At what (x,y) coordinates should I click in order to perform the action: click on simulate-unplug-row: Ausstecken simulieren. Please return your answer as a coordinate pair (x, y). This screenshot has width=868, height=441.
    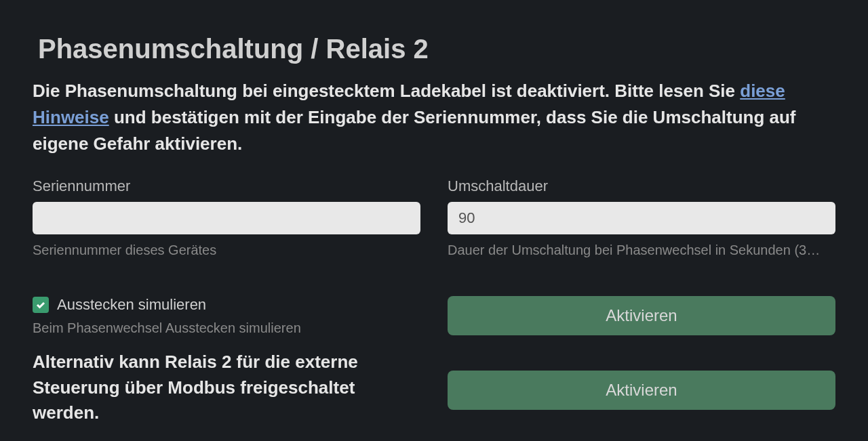
    Looking at the image, I should click on (226, 305).